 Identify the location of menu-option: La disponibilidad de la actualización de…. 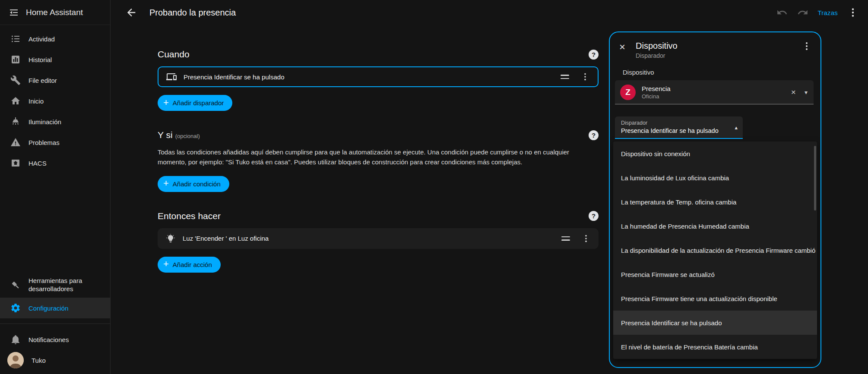
(715, 250).